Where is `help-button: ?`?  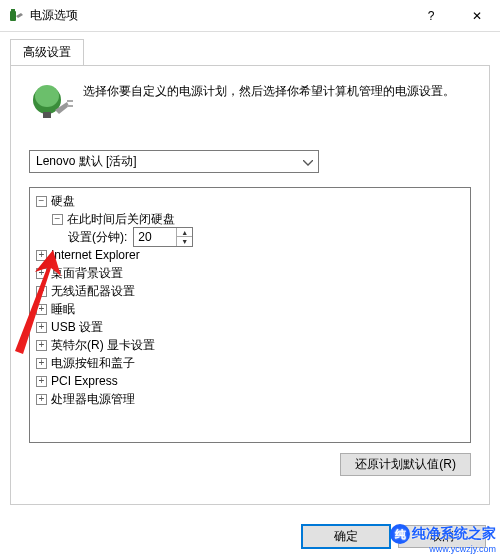
help-button: ? is located at coordinates (431, 16).